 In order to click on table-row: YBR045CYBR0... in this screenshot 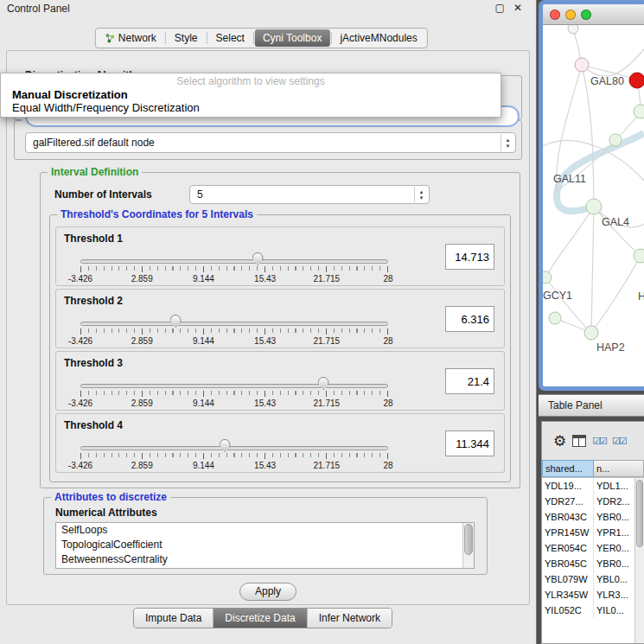, I will do `click(593, 564)`.